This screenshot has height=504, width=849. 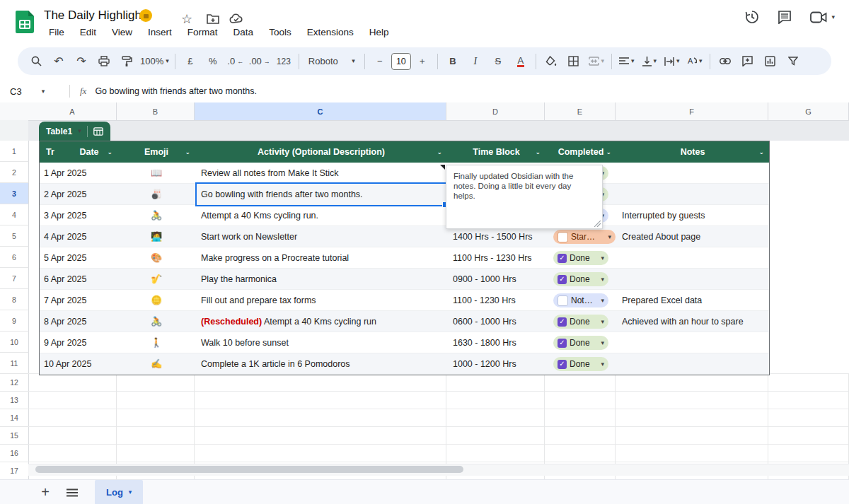 What do you see at coordinates (695, 300) in the screenshot?
I see `cell-notes: Prepared Excel data` at bounding box center [695, 300].